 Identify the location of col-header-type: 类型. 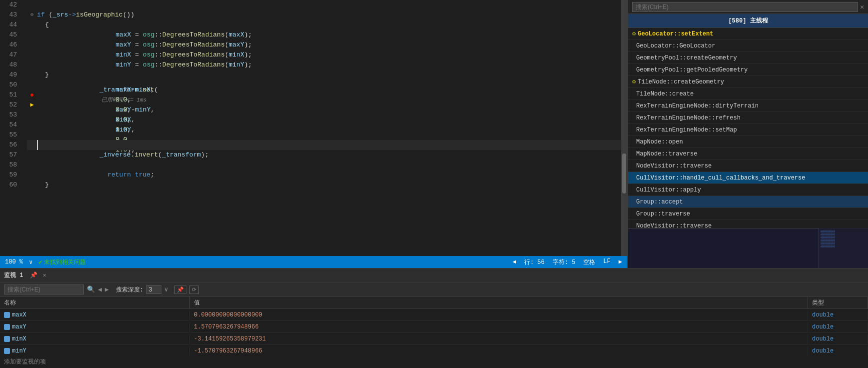
(838, 303).